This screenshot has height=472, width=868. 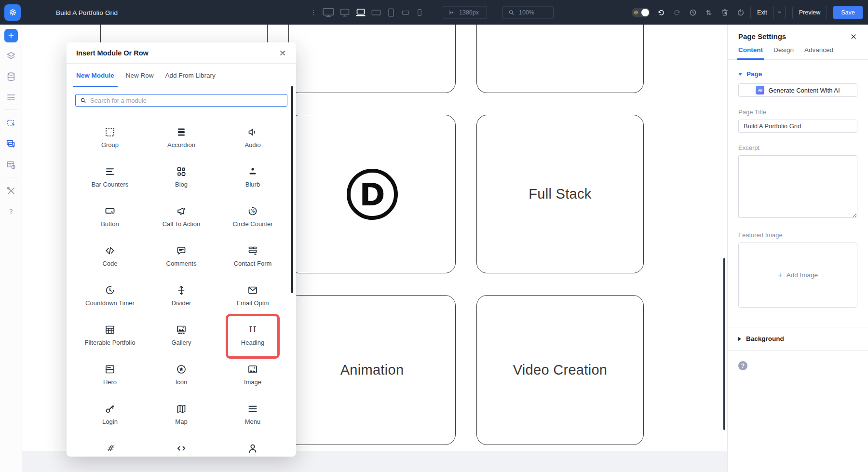 What do you see at coordinates (798, 235) in the screenshot?
I see `featured-image-label: Featured Image` at bounding box center [798, 235].